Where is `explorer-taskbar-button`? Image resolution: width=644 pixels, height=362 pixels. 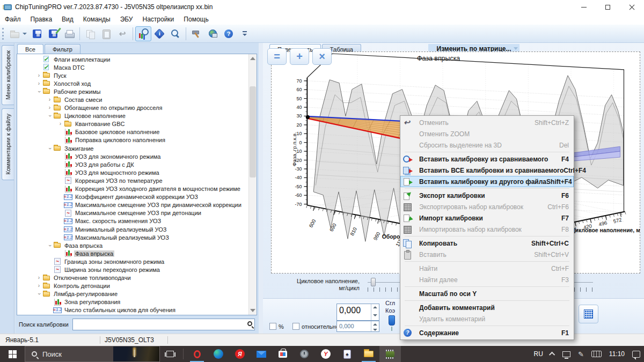 explorer-taskbar-button is located at coordinates (369, 354).